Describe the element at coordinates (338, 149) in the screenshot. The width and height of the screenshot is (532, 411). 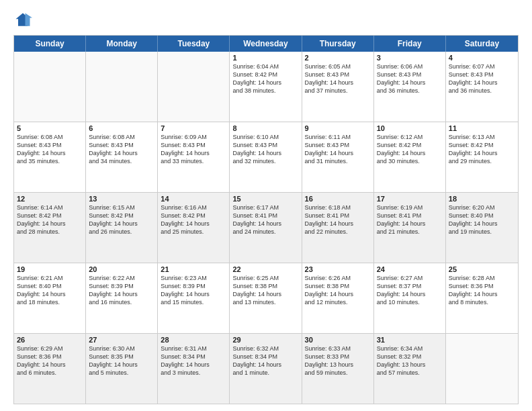
I see `cell-info-text: Sunrise: 6:11 AM Sunset: 8:43 PM Dayligh…` at that location.